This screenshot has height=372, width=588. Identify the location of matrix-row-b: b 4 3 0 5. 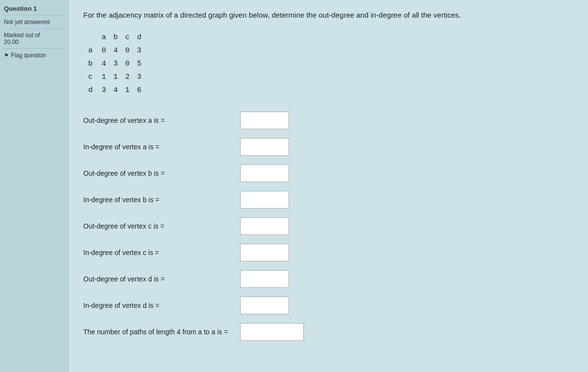
(331, 64).